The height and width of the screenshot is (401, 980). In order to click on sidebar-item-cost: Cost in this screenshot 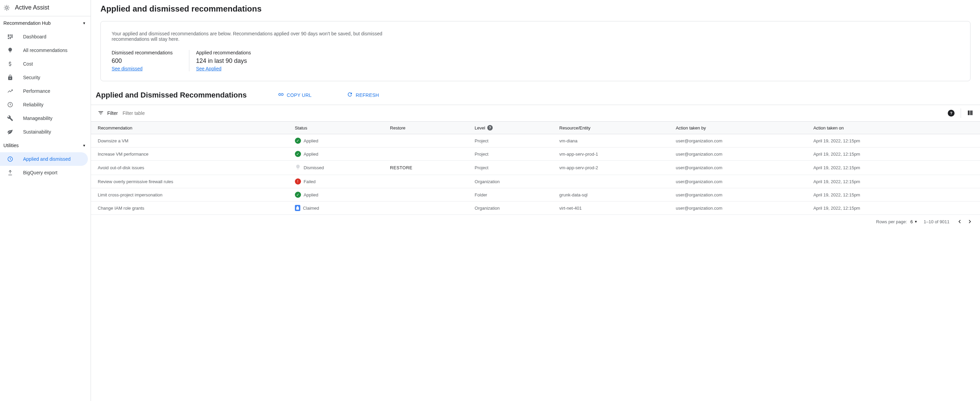, I will do `click(45, 64)`.